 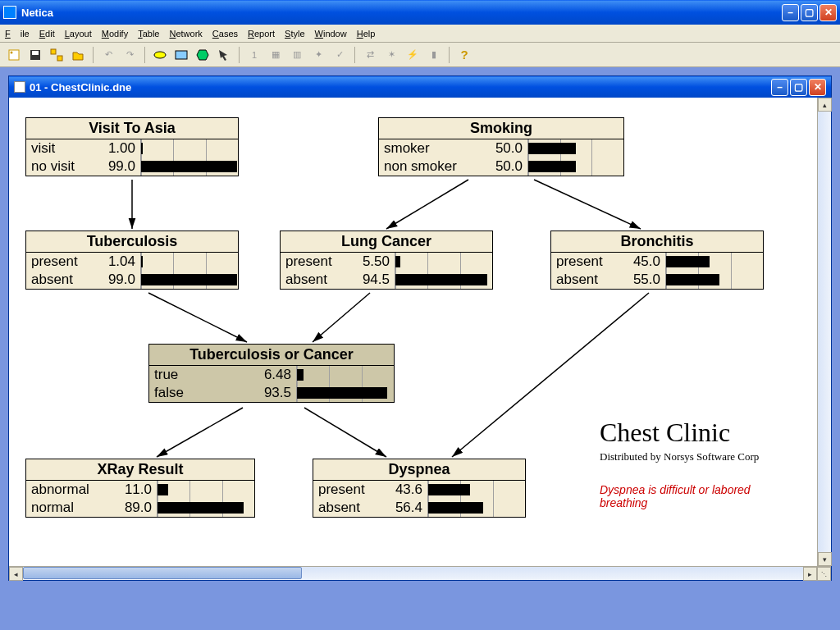 I want to click on scroll-right-button: ▸, so click(x=810, y=574).